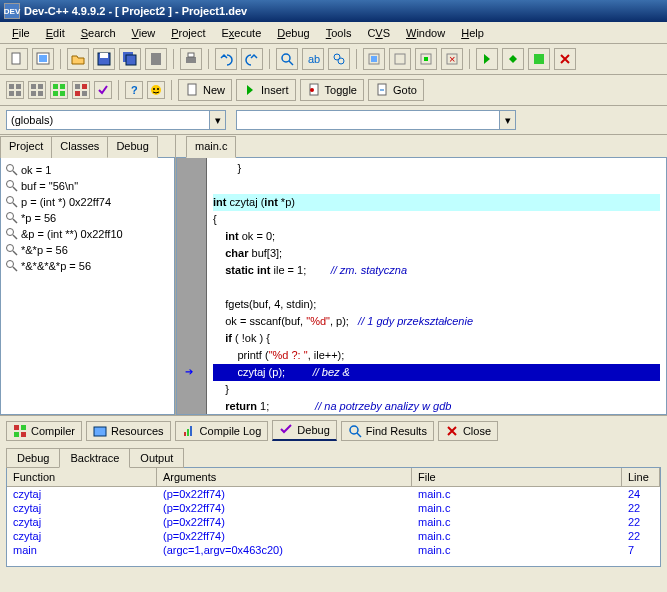 The image size is (667, 592). What do you see at coordinates (134, 90) in the screenshot?
I see `help-icon: ?` at bounding box center [134, 90].